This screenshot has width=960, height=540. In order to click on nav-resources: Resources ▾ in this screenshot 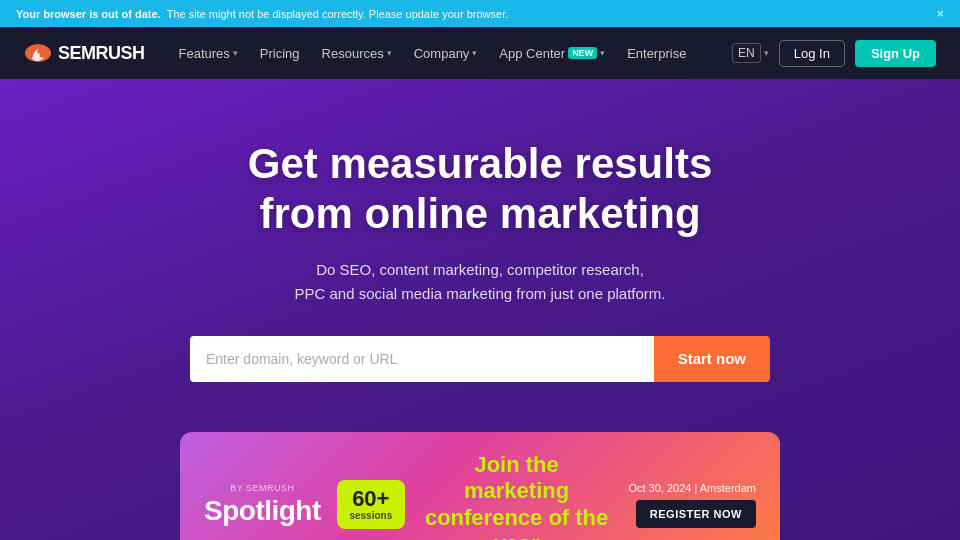, I will do `click(357, 54)`.